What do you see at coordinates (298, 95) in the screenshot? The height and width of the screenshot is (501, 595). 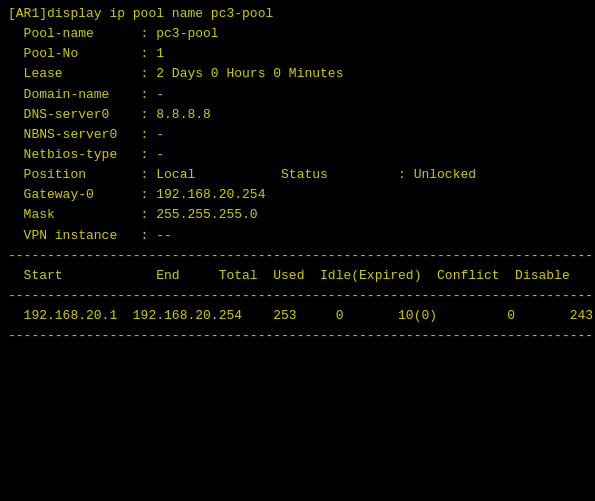 I see `domain-name-line: Domain-name : -` at bounding box center [298, 95].